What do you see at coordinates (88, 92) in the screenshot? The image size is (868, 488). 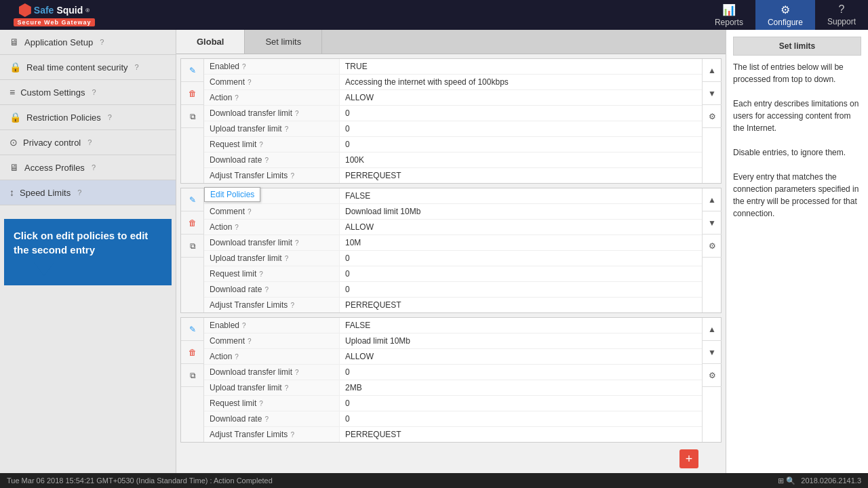 I see `sidebar-item-custom-settings: ≡ Custom Settings ?` at bounding box center [88, 92].